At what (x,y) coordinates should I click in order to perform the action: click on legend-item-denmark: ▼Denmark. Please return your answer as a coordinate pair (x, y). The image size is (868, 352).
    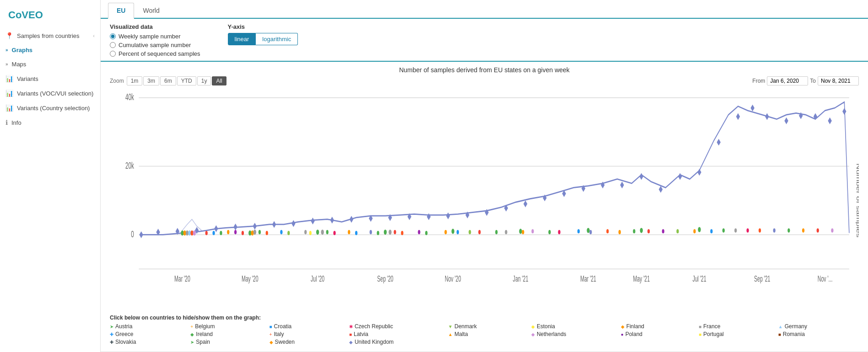
    Looking at the image, I should click on (488, 326).